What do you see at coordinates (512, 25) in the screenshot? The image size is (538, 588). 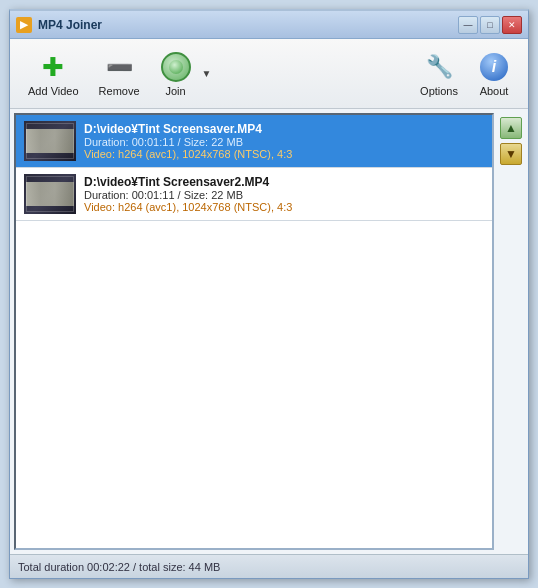 I see `close-button: ✕` at bounding box center [512, 25].